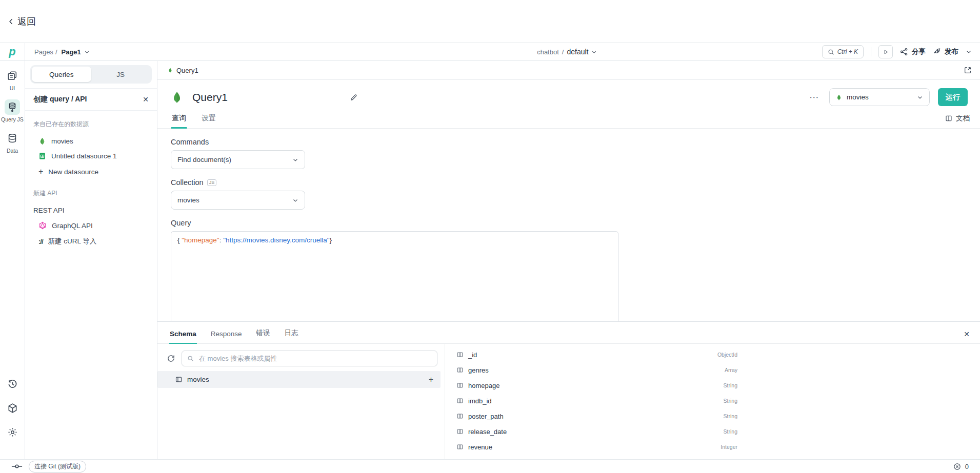  Describe the element at coordinates (188, 71) in the screenshot. I see `query-crumb-label: Query1` at that location.